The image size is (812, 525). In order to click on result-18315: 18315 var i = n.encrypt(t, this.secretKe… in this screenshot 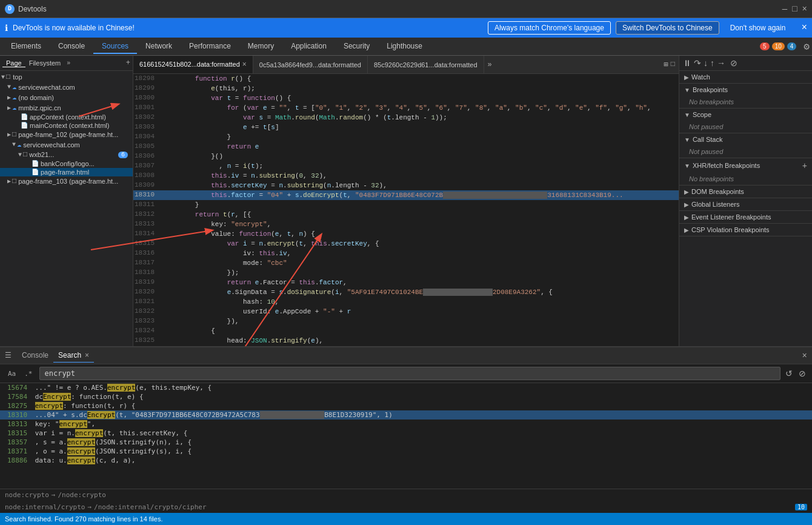, I will do `click(406, 433)`.